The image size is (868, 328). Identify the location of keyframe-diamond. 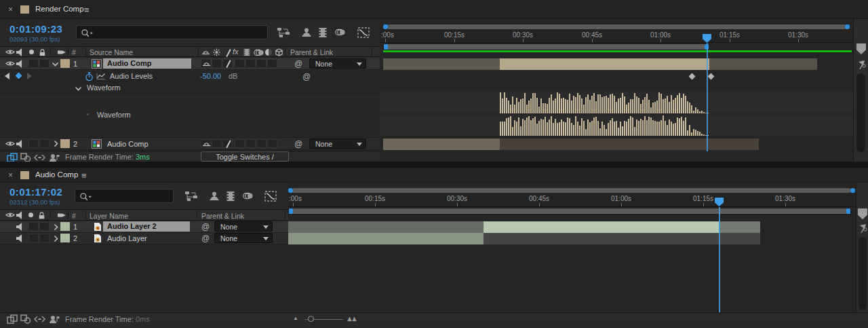
(692, 77).